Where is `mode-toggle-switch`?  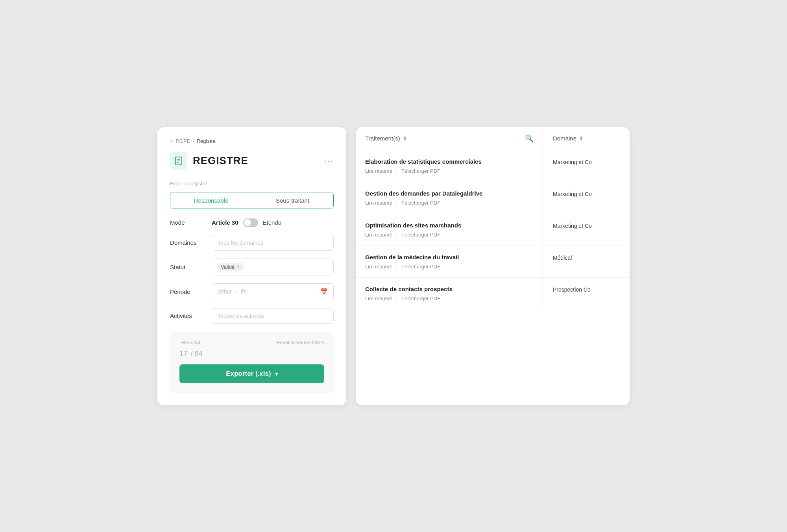 mode-toggle-switch is located at coordinates (251, 223).